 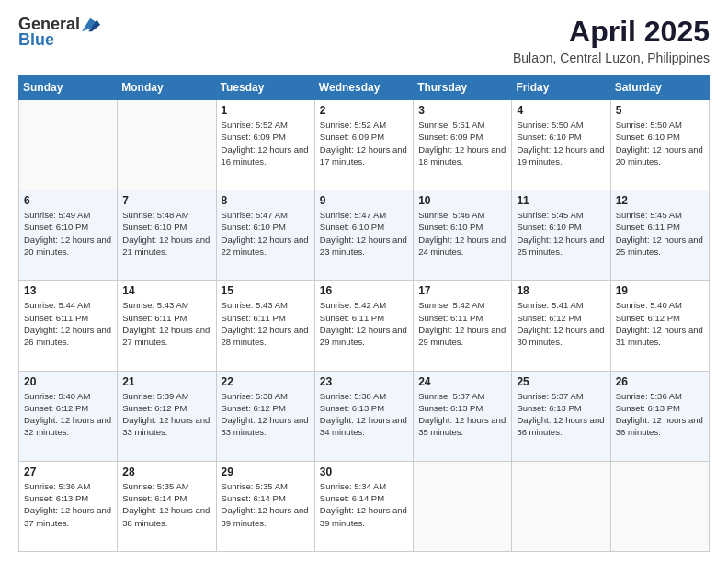 What do you see at coordinates (68, 326) in the screenshot?
I see `calendar-cell: 13Sunrise: 5:44 AM Sunset: 6:11 PM Dayli…` at bounding box center [68, 326].